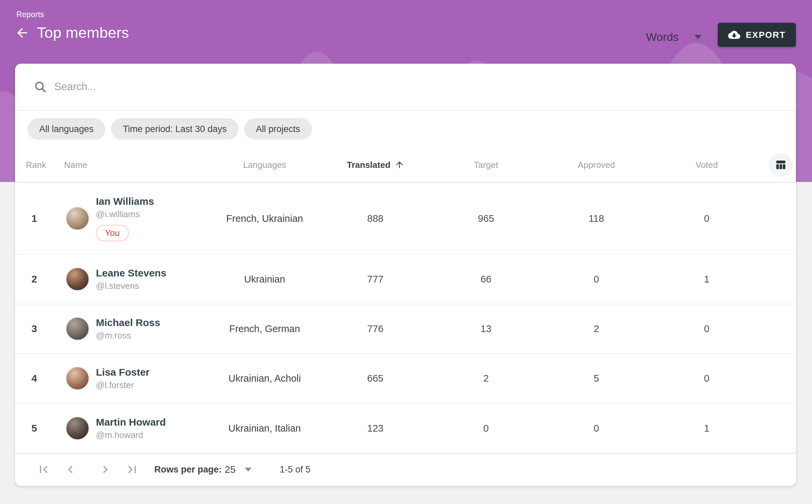  I want to click on table-columns-icon, so click(781, 165).